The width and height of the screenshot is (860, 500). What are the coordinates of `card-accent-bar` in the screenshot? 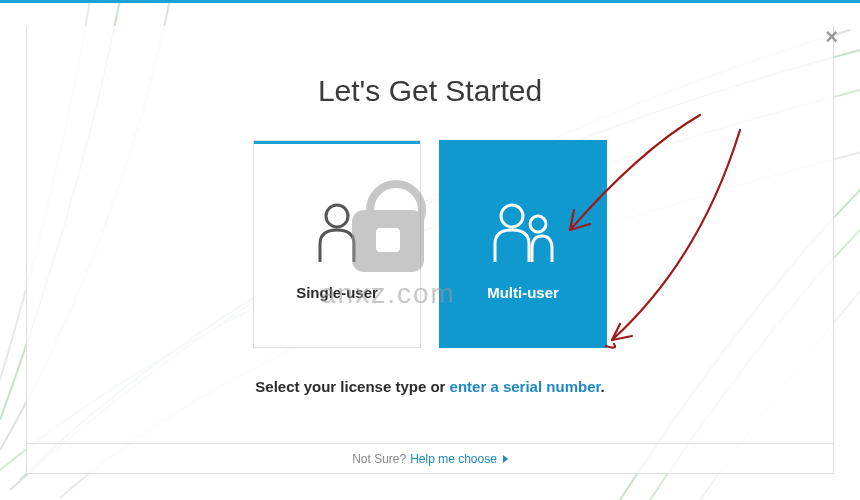 It's located at (337, 142).